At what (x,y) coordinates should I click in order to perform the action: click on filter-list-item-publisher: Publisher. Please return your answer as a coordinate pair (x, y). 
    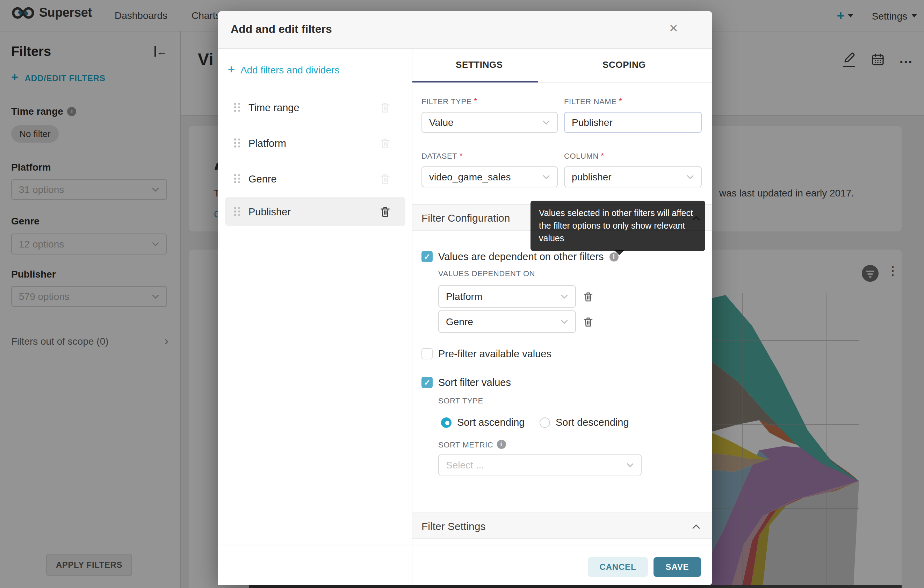
    Looking at the image, I should click on (315, 211).